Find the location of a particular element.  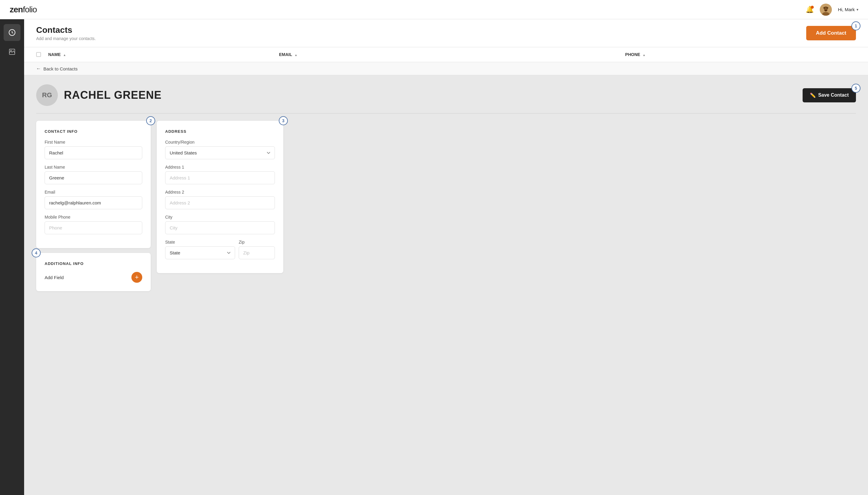

address2-input is located at coordinates (220, 203).